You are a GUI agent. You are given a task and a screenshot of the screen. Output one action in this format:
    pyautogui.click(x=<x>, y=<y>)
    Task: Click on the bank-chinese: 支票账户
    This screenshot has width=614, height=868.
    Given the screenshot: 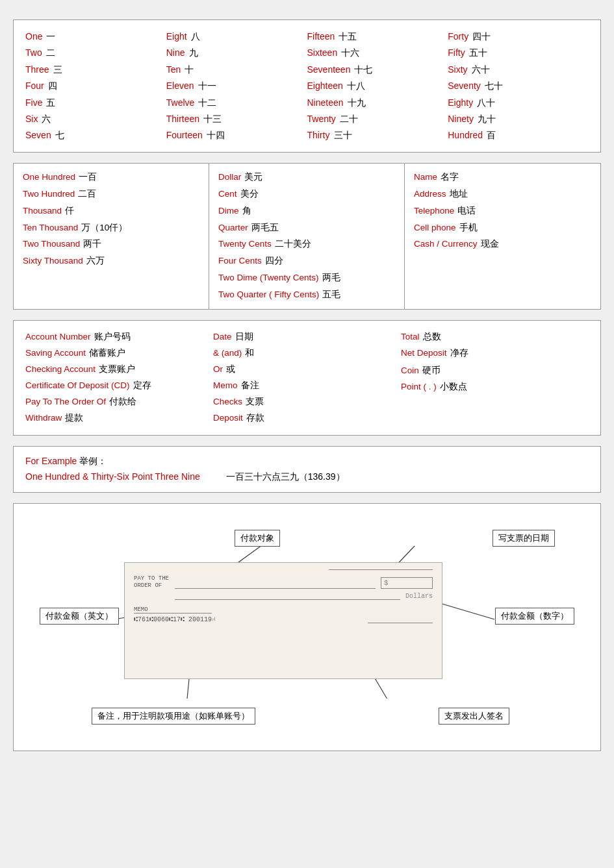 What is the action you would take?
    pyautogui.click(x=117, y=370)
    